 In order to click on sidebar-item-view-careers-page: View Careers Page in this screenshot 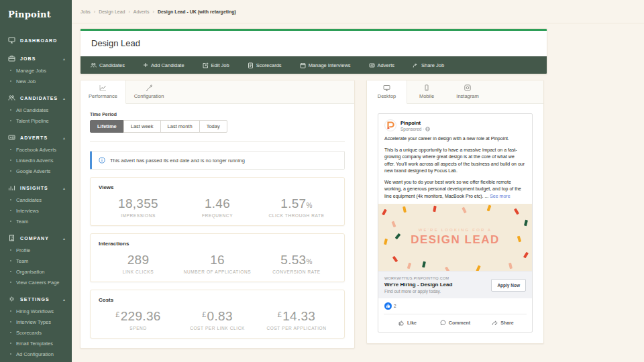, I will do `click(36, 282)`.